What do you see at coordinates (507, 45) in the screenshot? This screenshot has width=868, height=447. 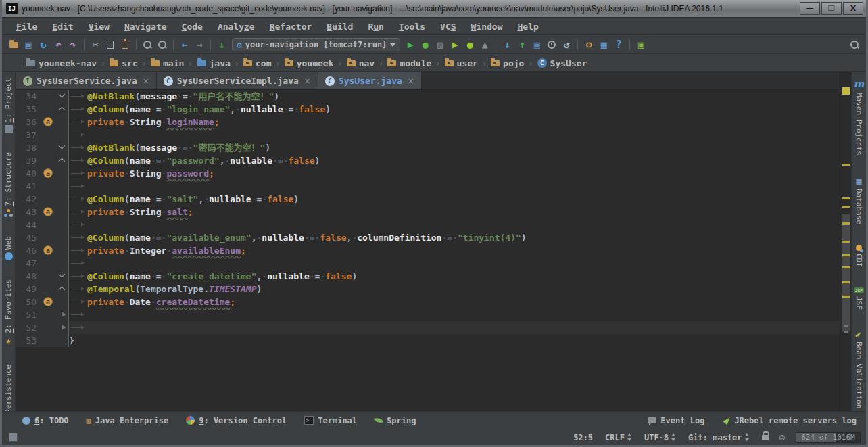 I see `vcs-update-icon: ↓` at bounding box center [507, 45].